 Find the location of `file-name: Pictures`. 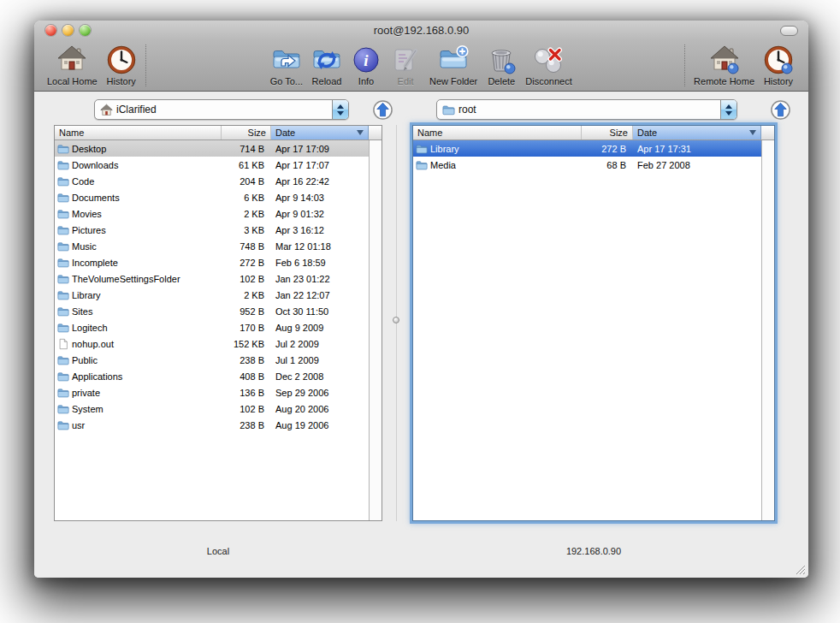

file-name: Pictures is located at coordinates (89, 230).